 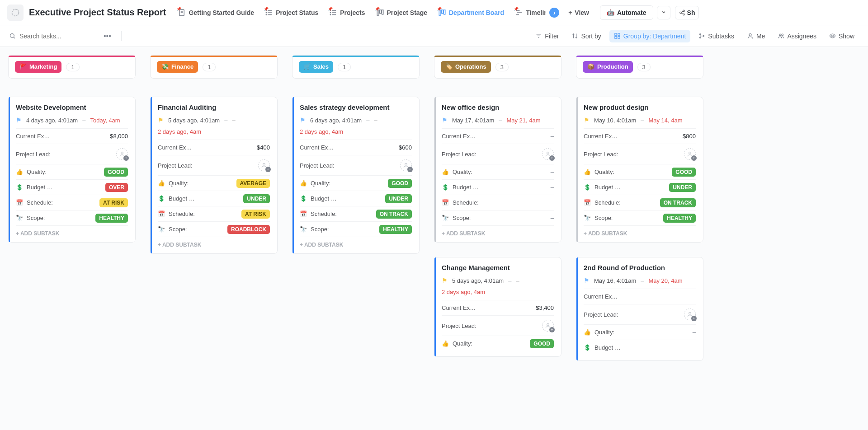 I want to click on tab-department-board: 📌 Department Board, so click(x=471, y=13).